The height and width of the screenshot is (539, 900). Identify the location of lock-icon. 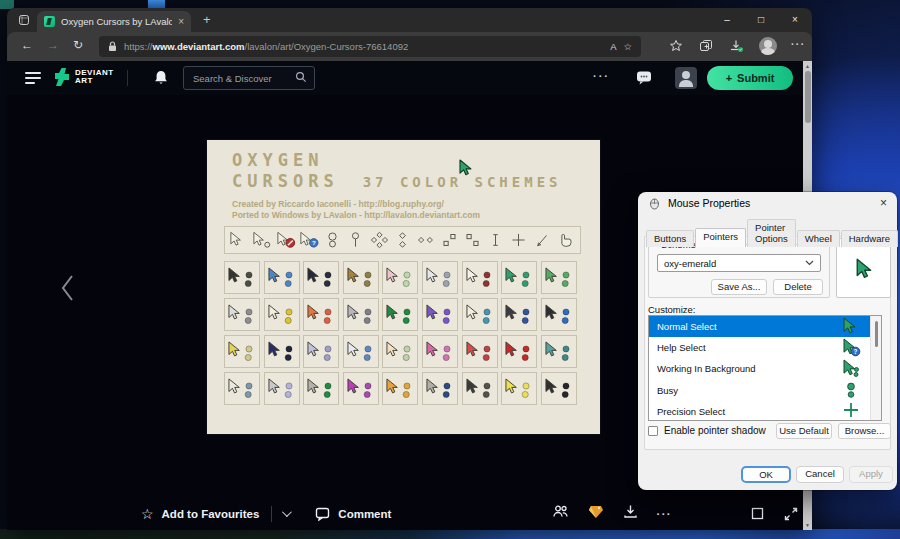
(112, 47).